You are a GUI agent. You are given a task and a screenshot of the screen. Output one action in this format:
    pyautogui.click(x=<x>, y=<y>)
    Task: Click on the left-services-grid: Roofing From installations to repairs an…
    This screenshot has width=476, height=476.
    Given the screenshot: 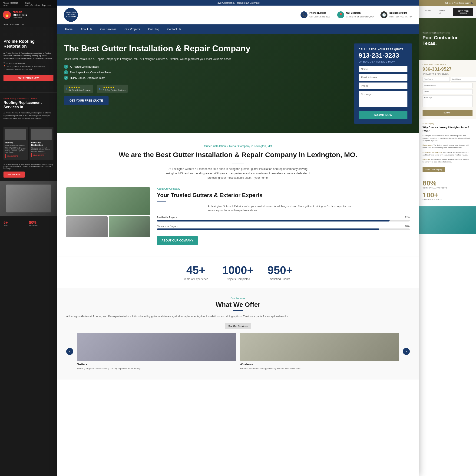 What is the action you would take?
    pyautogui.click(x=29, y=143)
    